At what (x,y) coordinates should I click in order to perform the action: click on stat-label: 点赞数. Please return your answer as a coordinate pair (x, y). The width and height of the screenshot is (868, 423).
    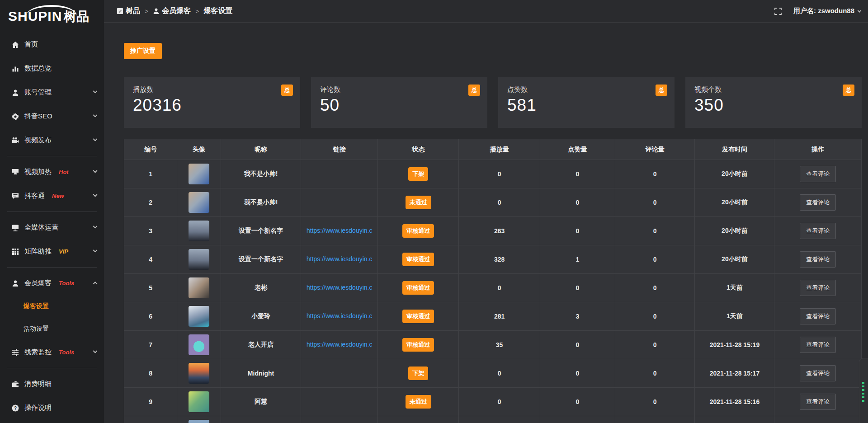
    Looking at the image, I should click on (586, 89).